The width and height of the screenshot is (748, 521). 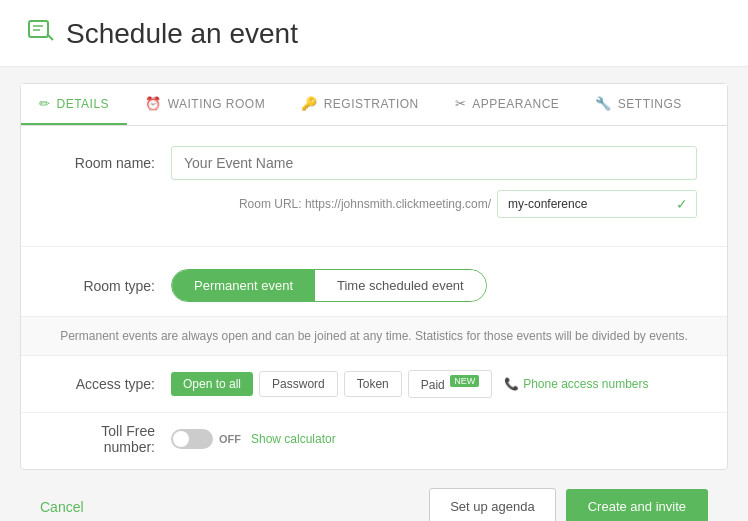 I want to click on room-type-label: Room type:, so click(x=111, y=286).